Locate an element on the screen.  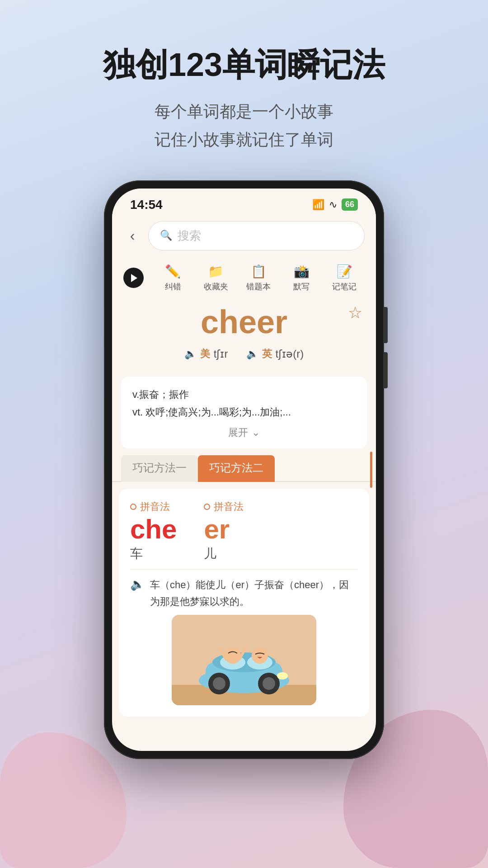
toolbar-item-correct: ✏️ 纠错 is located at coordinates (173, 278).